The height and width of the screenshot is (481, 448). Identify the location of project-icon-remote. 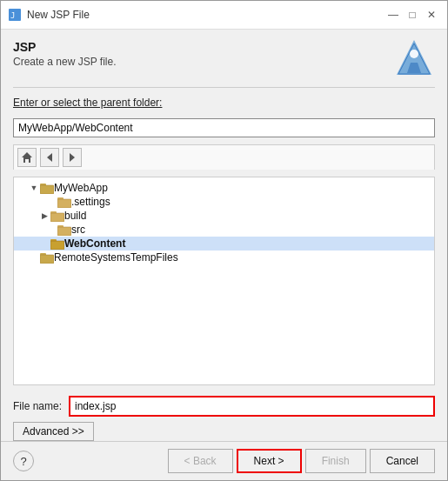
(47, 257).